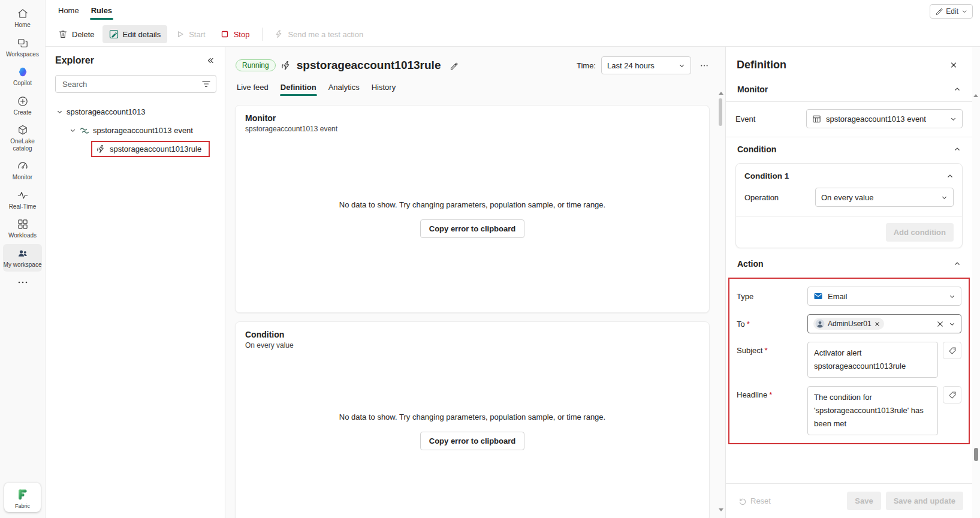  I want to click on highlight-box-action: Type Email To*, so click(849, 361).